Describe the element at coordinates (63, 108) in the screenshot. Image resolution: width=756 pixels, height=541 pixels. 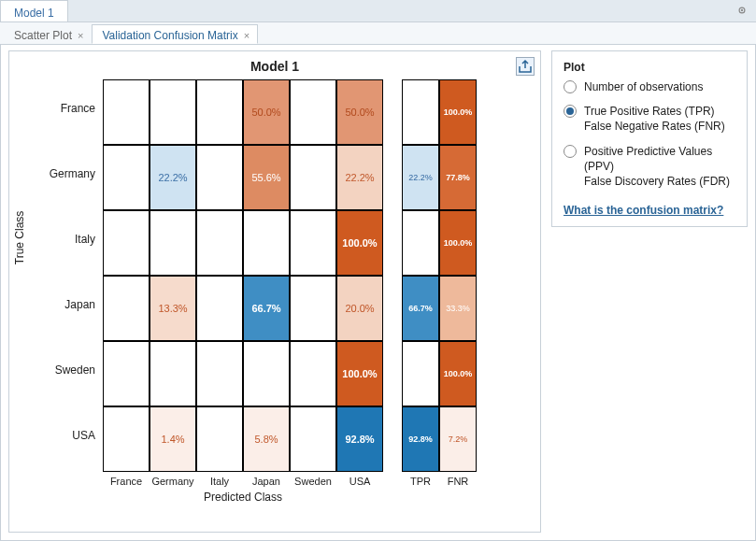
I see `row-label: France` at that location.